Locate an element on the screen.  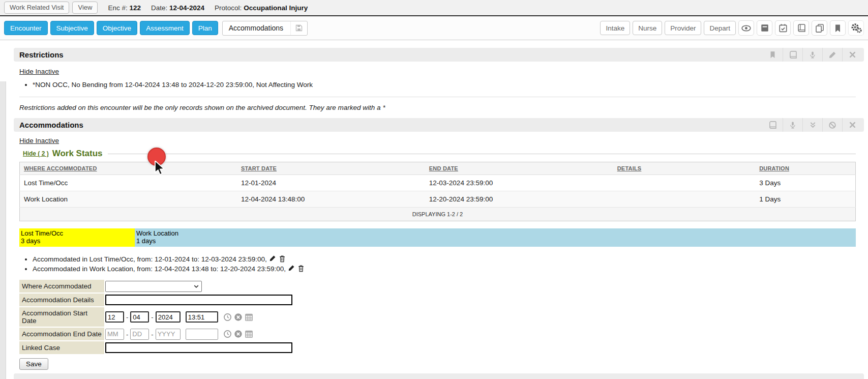
end-month-input is located at coordinates (115, 334).